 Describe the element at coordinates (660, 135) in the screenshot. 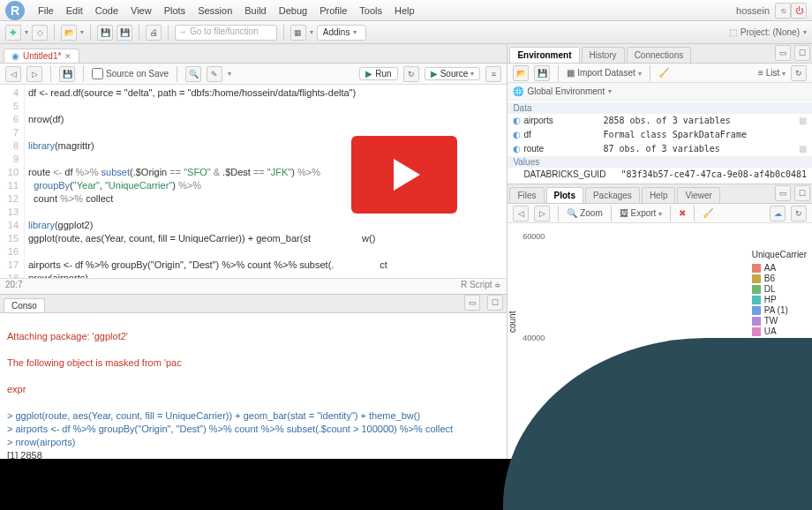

I see `env-row-df: ◐dfFormal class SparkDataFrame` at that location.